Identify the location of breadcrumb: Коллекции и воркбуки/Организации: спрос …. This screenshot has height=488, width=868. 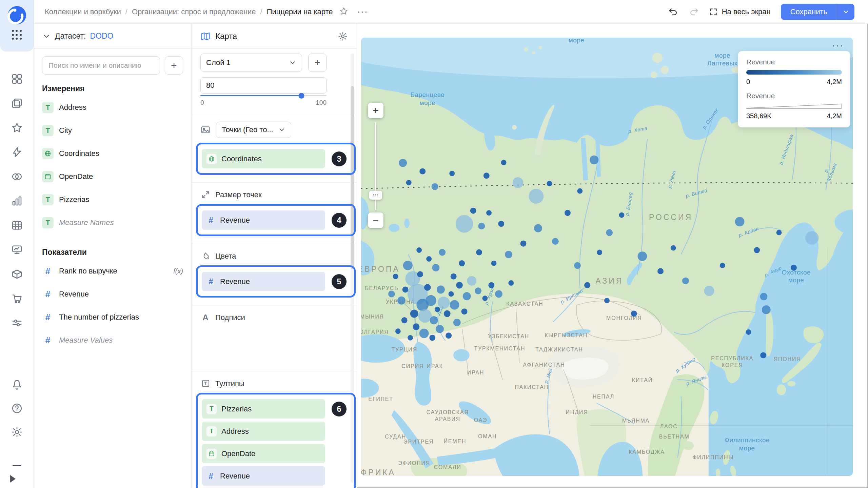
(189, 12).